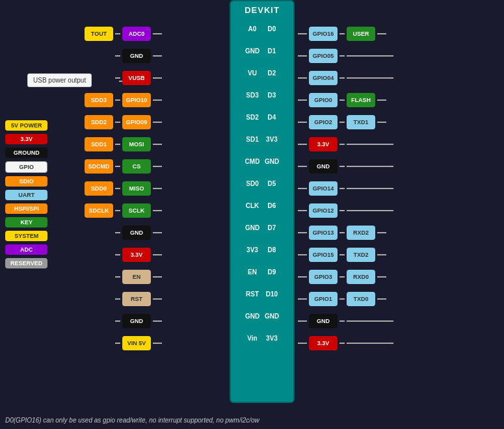 The height and width of the screenshot is (429, 504). What do you see at coordinates (272, 228) in the screenshot?
I see `board-right-label-9: D7` at bounding box center [272, 228].